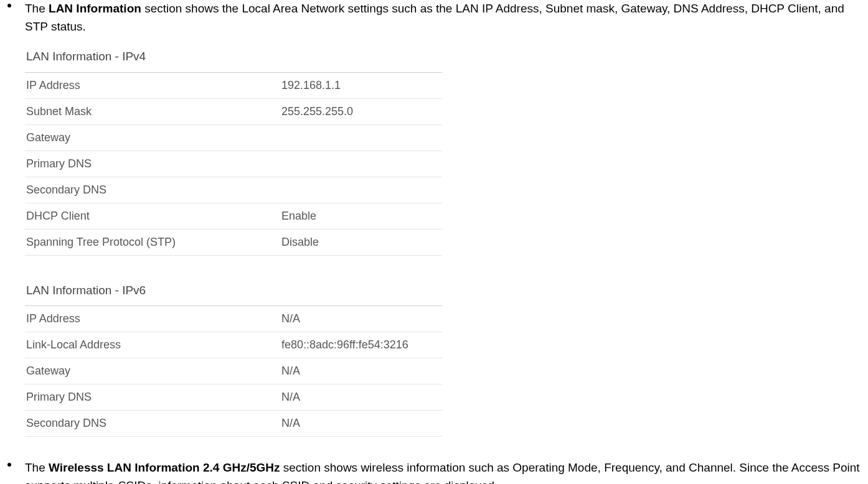 Image resolution: width=868 pixels, height=484 pixels. I want to click on table-row: Primary DNS, so click(234, 164).